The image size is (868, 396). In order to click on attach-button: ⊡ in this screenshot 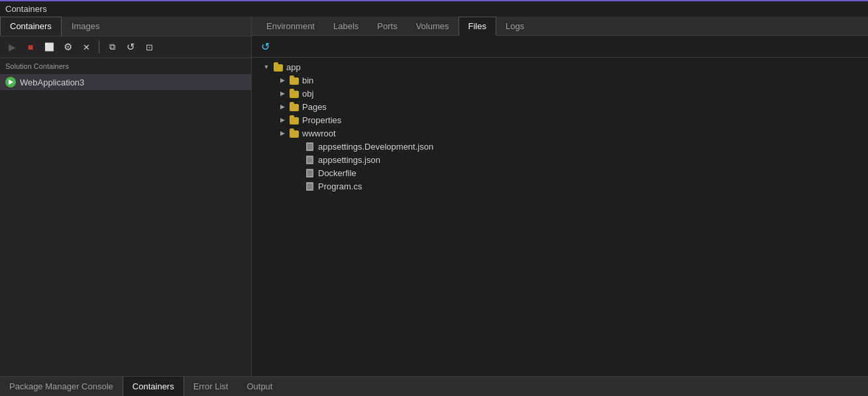, I will do `click(149, 47)`.